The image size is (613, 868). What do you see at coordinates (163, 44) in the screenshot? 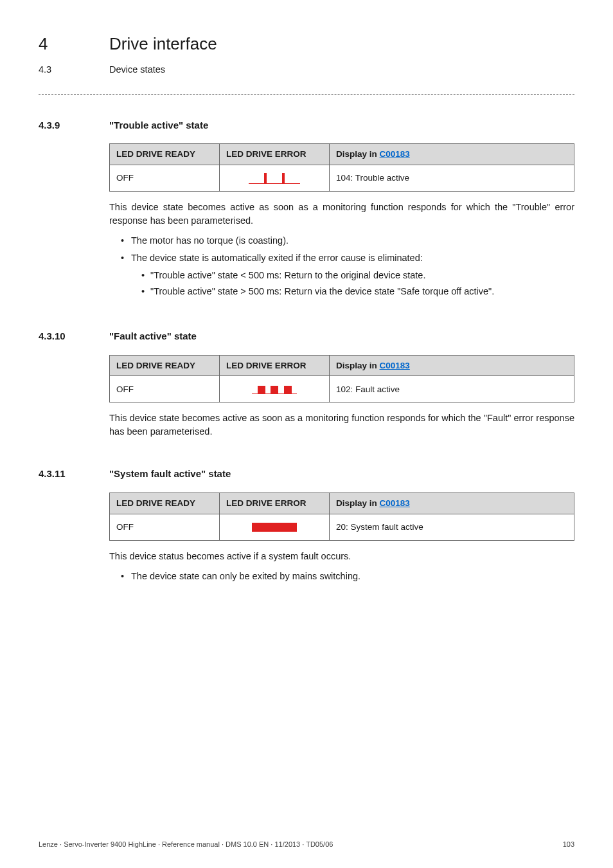
I see `chapter-title: Drive interface` at bounding box center [163, 44].